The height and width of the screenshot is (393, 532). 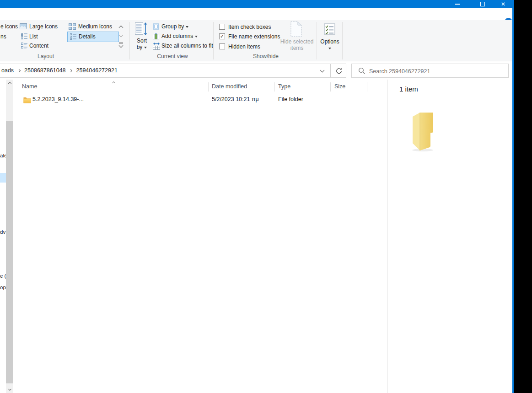 What do you see at coordinates (250, 27) in the screenshot?
I see `item-check-boxes-label: Item check boxes` at bounding box center [250, 27].